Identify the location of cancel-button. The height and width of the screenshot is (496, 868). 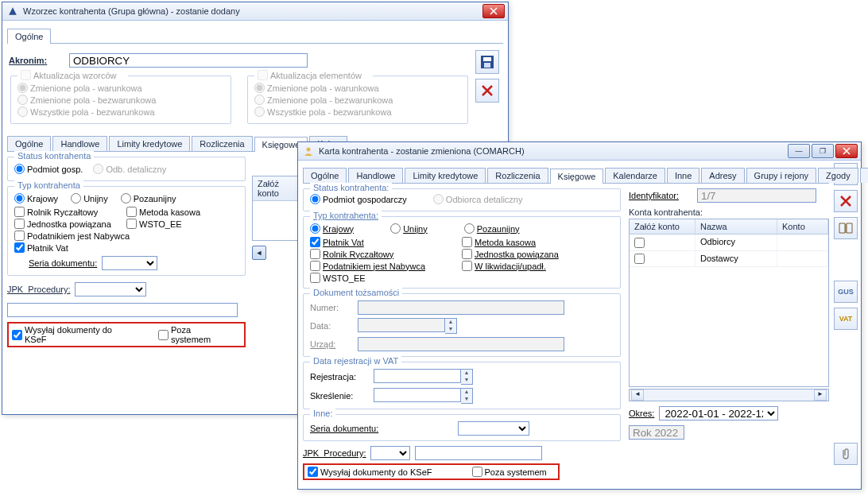
(487, 91).